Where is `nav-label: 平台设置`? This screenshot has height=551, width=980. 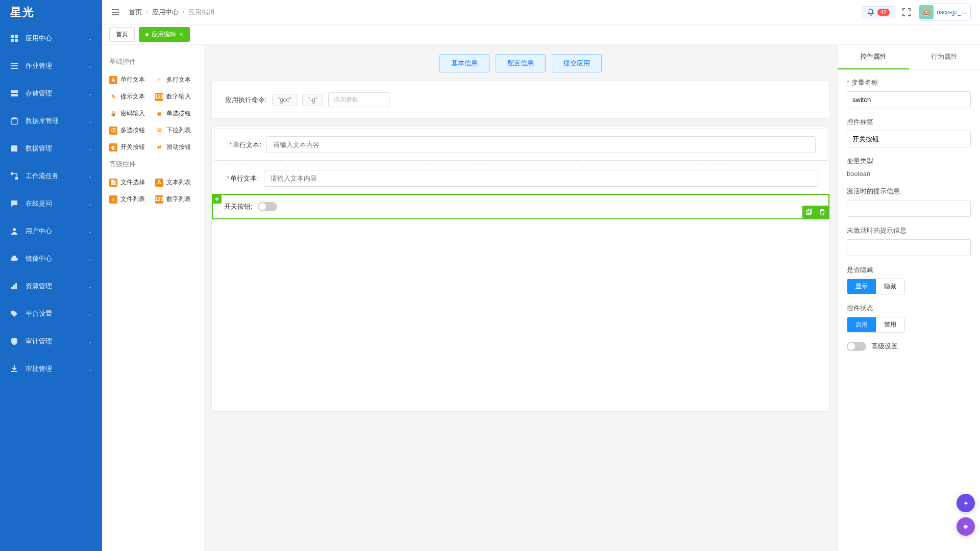 nav-label: 平台设置 is located at coordinates (39, 314).